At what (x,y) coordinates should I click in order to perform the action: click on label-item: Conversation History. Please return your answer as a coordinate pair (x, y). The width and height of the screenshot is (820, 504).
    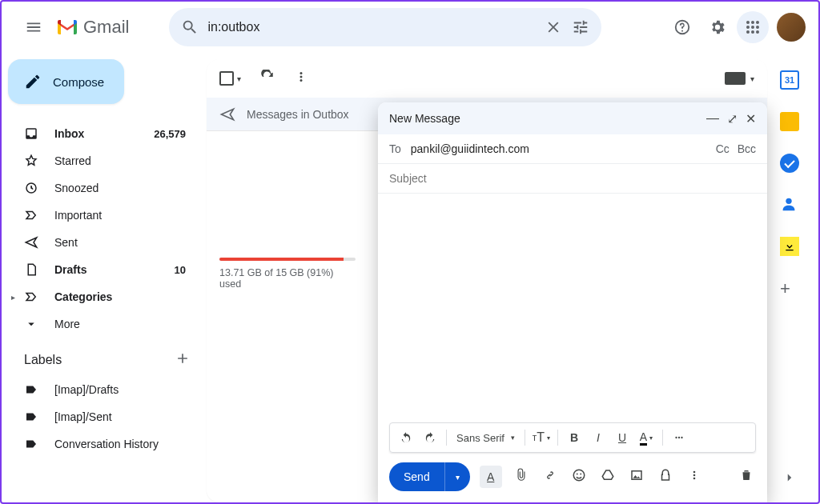
    Looking at the image, I should click on (103, 444).